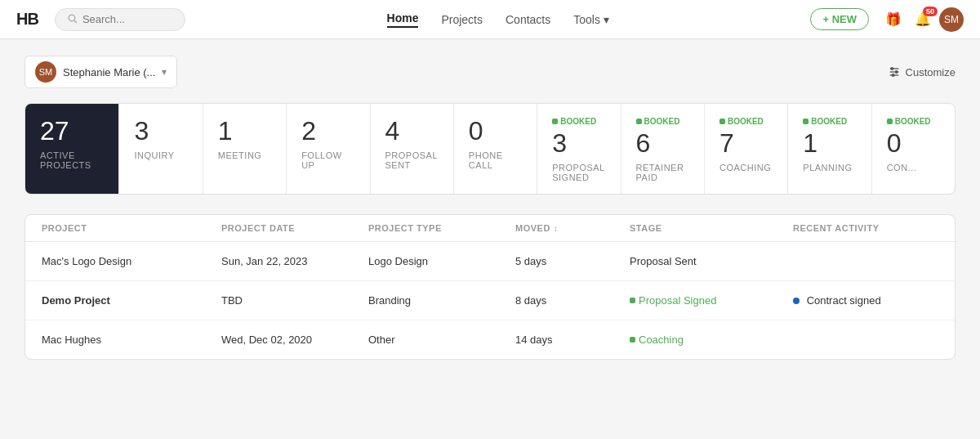 The height and width of the screenshot is (439, 980). I want to click on phone-call-number: 0, so click(495, 131).